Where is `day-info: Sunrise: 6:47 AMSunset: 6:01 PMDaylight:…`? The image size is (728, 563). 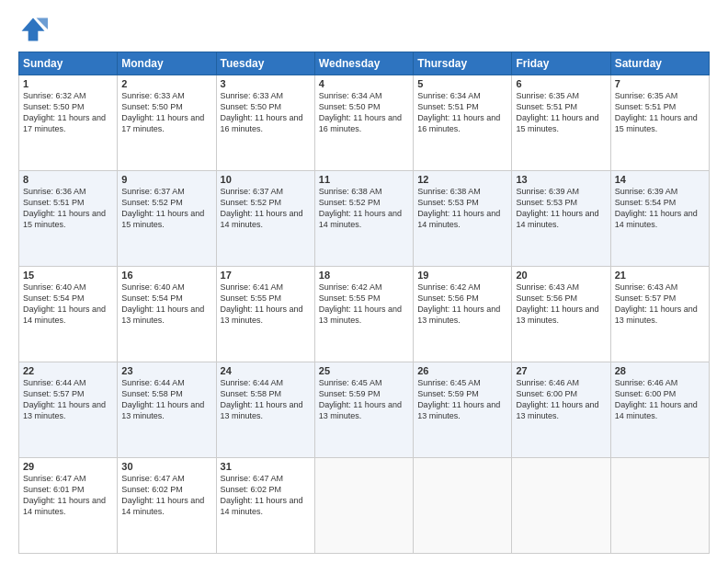
day-info: Sunrise: 6:47 AMSunset: 6:01 PMDaylight:… is located at coordinates (68, 495).